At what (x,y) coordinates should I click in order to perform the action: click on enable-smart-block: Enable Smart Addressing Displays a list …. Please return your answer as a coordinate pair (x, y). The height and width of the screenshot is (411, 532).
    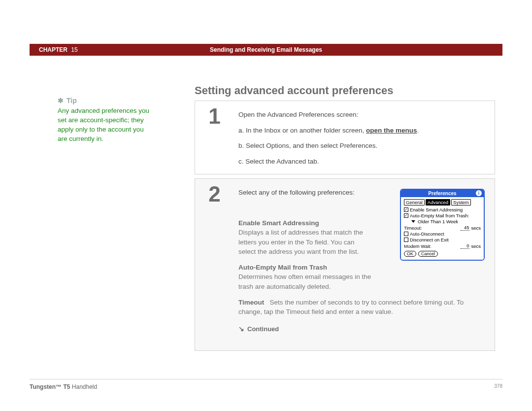
    Looking at the image, I should click on (305, 238).